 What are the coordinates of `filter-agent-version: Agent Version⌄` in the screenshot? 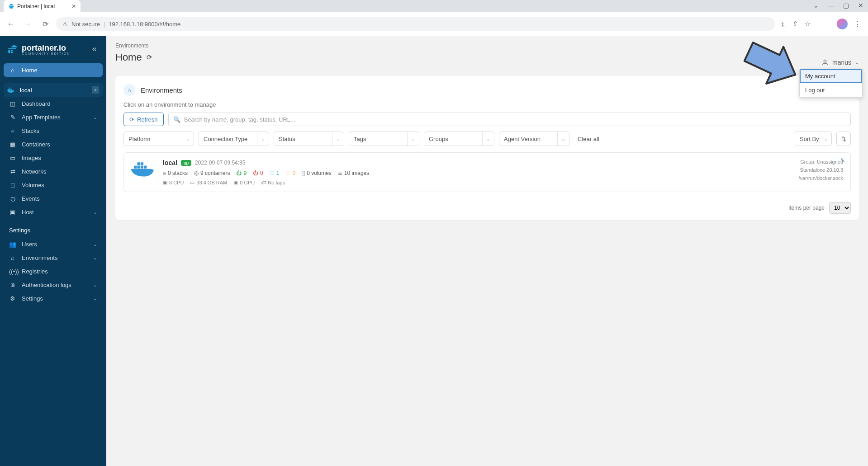 It's located at (534, 139).